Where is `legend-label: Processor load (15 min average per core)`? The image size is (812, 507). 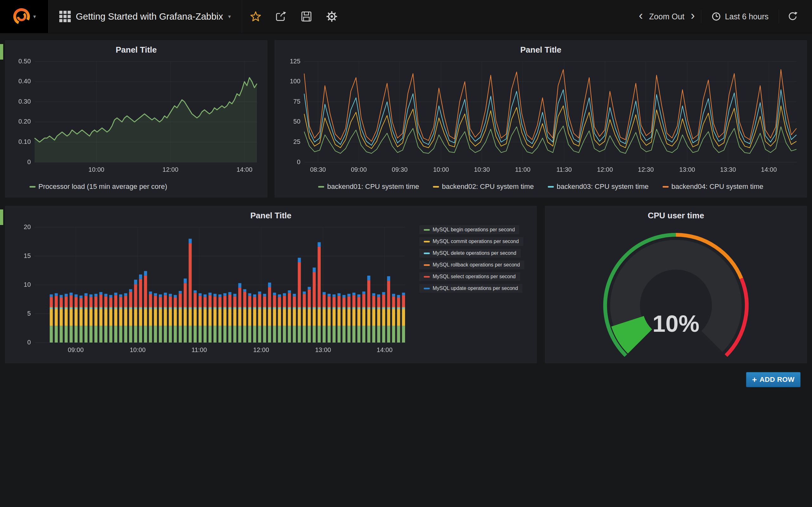
legend-label: Processor load (15 min average per core) is located at coordinates (103, 186).